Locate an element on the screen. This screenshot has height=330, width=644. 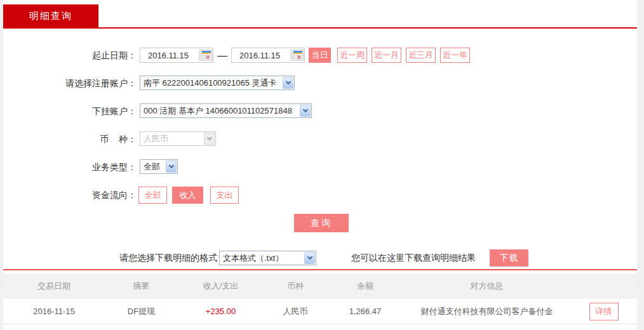
download-format-value: 文本格式（.txt） is located at coordinates (253, 258).